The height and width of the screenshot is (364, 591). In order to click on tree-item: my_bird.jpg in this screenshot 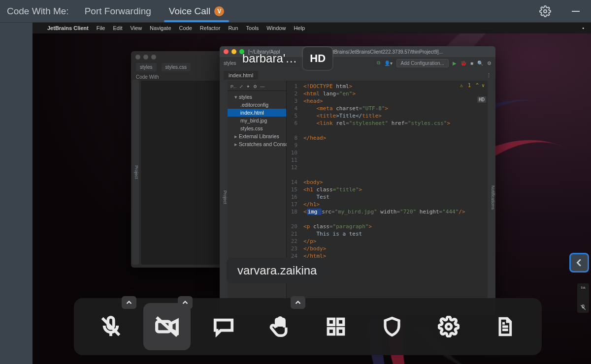, I will do `click(257, 121)`.